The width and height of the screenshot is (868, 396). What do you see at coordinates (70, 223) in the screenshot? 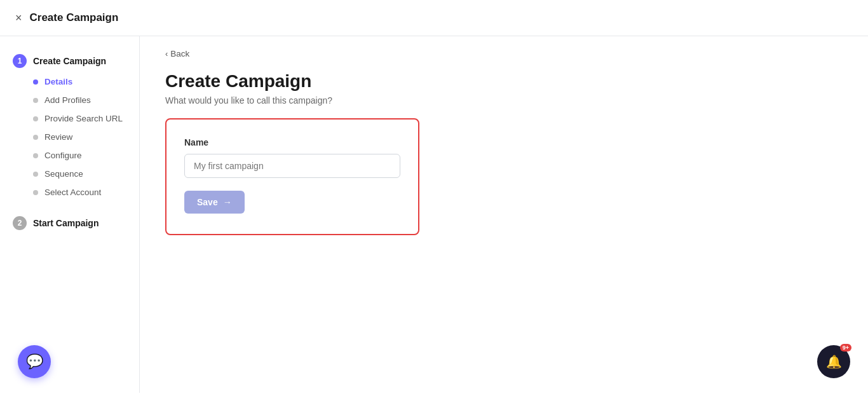
I see `sidebar-section-2-header: 2 Start Campaign` at bounding box center [70, 223].